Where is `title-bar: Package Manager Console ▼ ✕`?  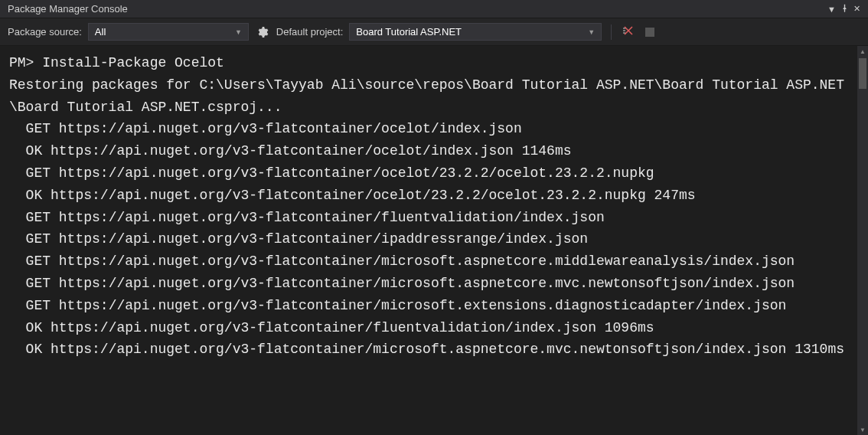 title-bar: Package Manager Console ▼ ✕ is located at coordinates (434, 9).